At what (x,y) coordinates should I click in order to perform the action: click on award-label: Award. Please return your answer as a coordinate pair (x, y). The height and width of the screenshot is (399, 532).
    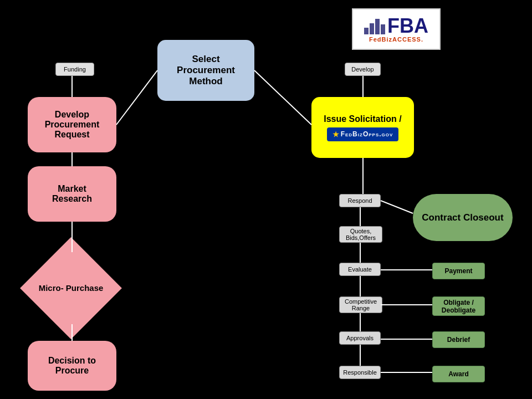
    Looking at the image, I should click on (459, 374).